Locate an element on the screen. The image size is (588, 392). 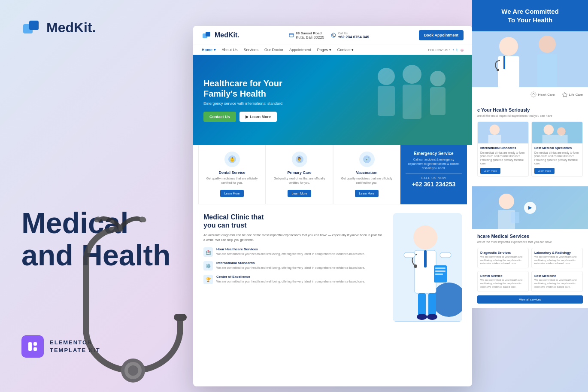
about-content: Medical Clinic that you can trust An acc… is located at coordinates (294, 267).